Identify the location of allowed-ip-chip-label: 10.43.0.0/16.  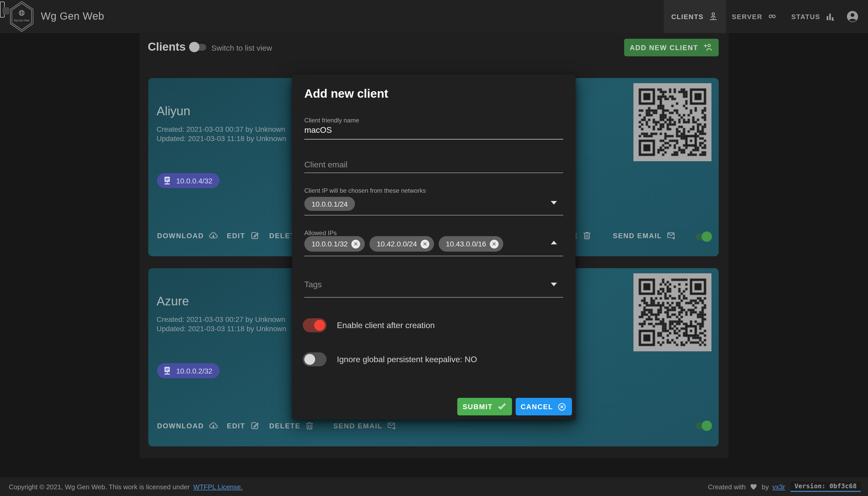
(466, 244).